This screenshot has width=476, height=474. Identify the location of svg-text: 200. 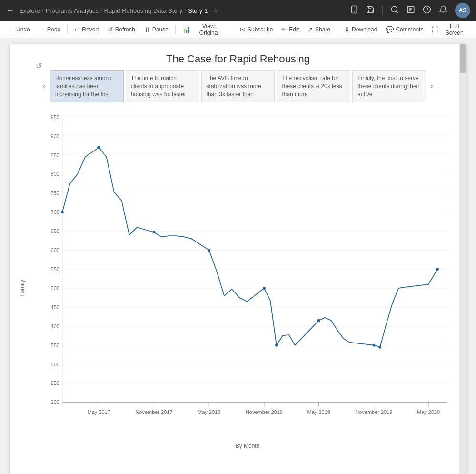
(55, 403).